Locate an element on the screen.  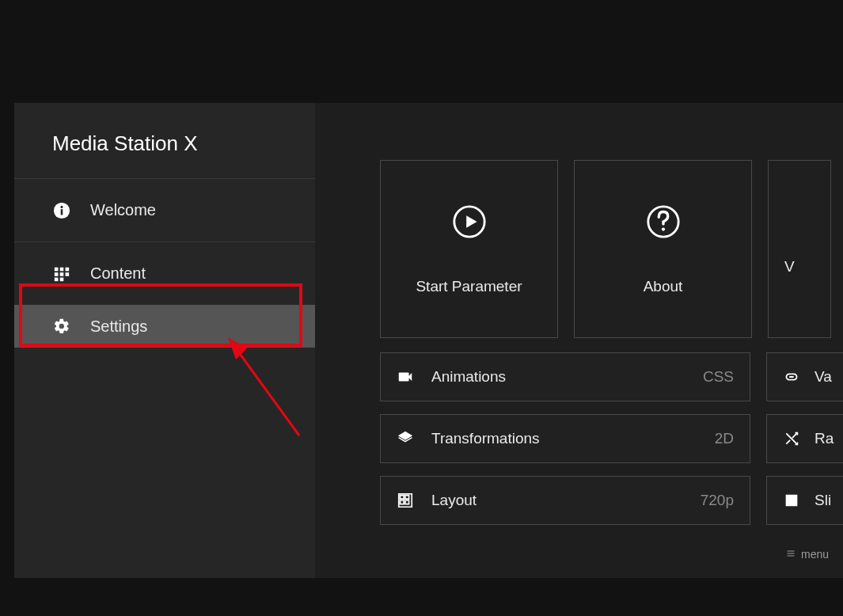
setting-label: Va is located at coordinates (823, 377).